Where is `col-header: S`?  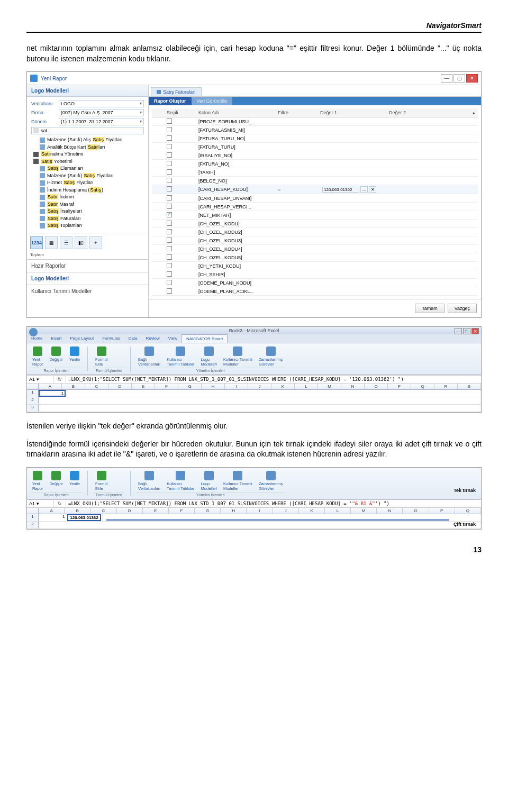 col-header: S is located at coordinates (469, 386).